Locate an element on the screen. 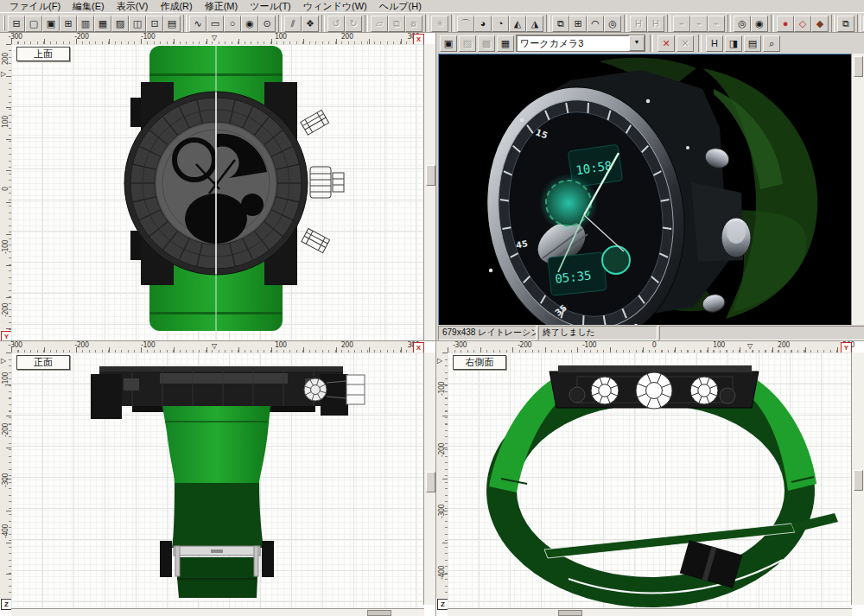  viewport-label: 上面 is located at coordinates (43, 54).